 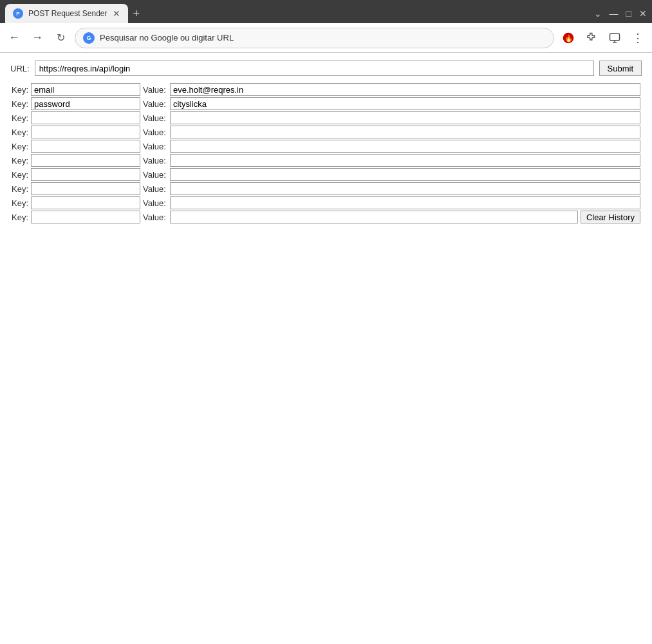 What do you see at coordinates (629, 14) in the screenshot?
I see `maximize-button: □` at bounding box center [629, 14].